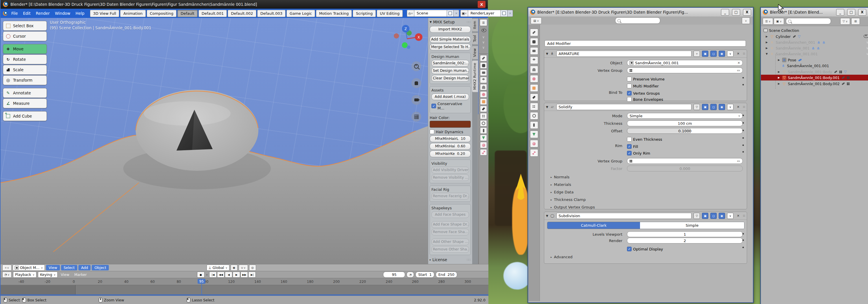 Image resolution: width=868 pixels, height=304 pixels. I want to click on modifier-name-field: Subdivision, so click(624, 216).